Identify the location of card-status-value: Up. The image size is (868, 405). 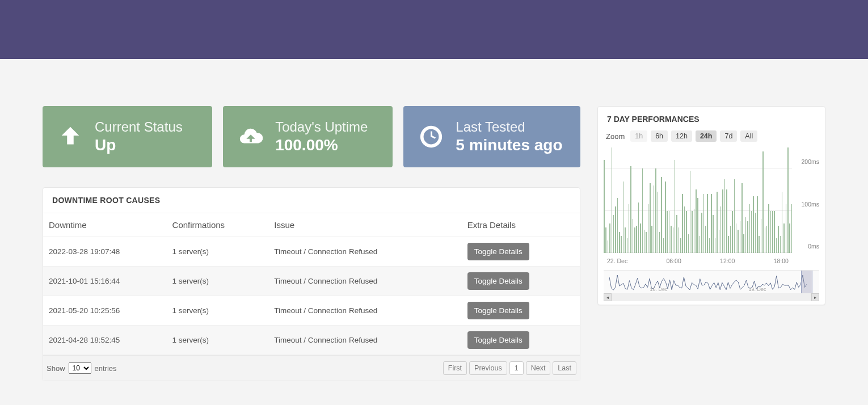
(138, 145).